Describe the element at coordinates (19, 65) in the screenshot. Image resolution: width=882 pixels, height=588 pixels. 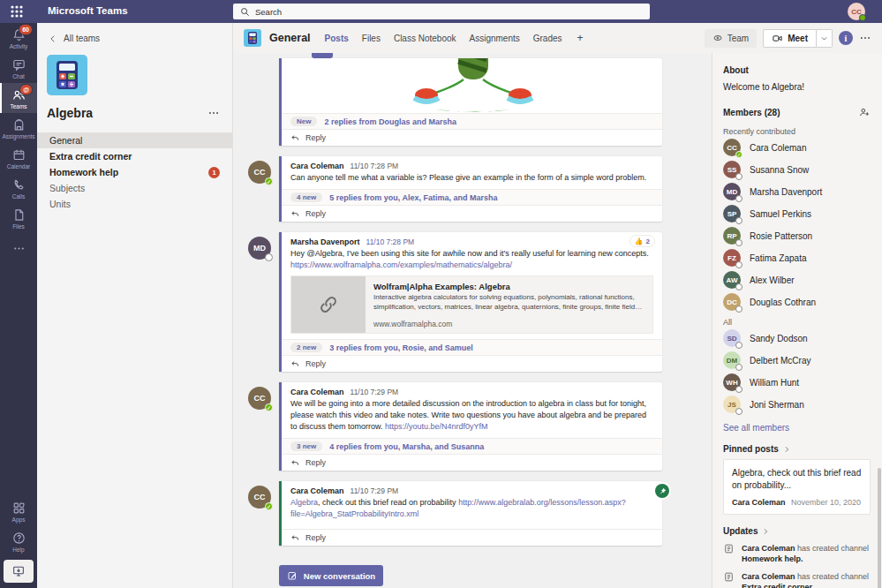
I see `chat-icon` at that location.